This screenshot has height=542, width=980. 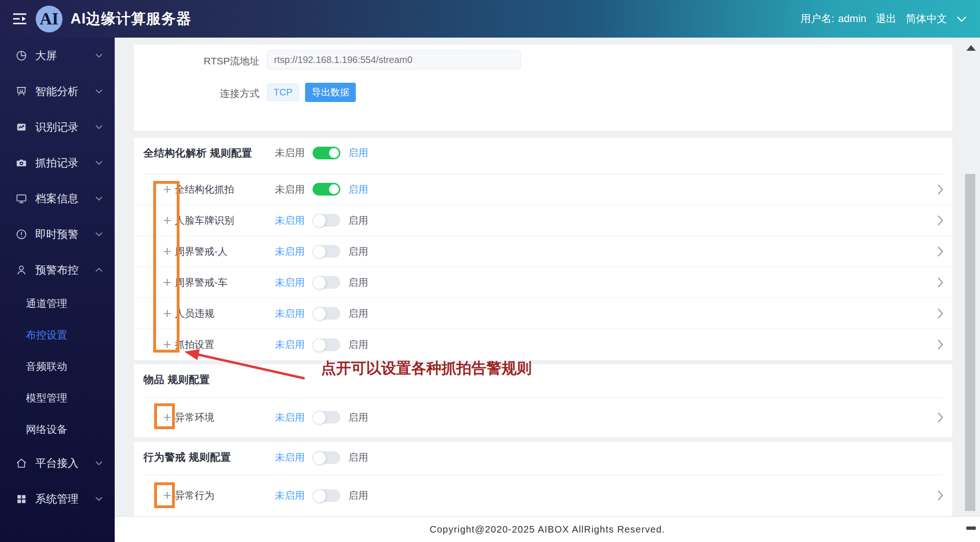 I want to click on scrollbar-down-arrow, so click(x=971, y=528).